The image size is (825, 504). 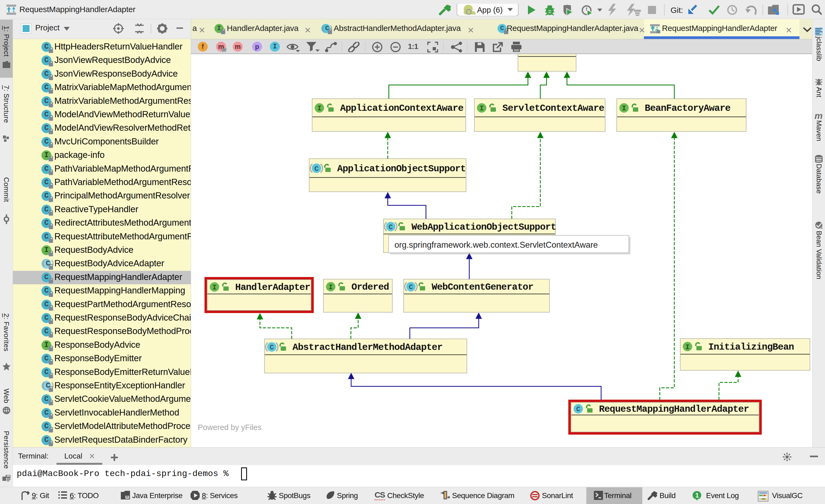 What do you see at coordinates (697, 495) in the screenshot?
I see `svg-text: 1` at bounding box center [697, 495].